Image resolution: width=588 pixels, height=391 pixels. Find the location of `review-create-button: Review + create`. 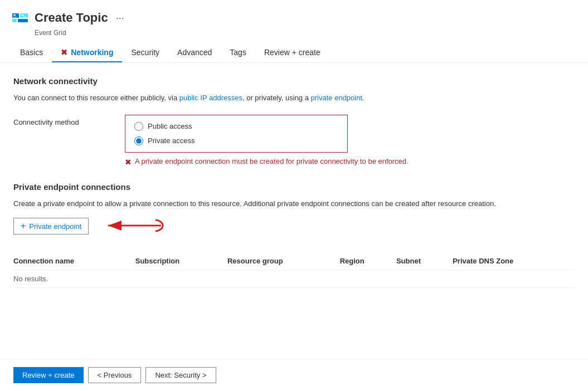

review-create-button: Review + create is located at coordinates (48, 375).